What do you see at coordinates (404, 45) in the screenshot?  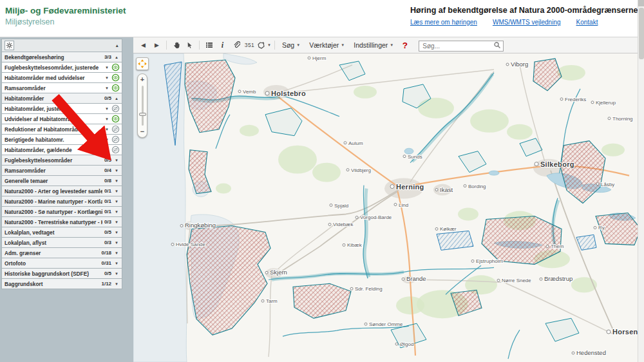 I see `help-button: ?` at bounding box center [404, 45].